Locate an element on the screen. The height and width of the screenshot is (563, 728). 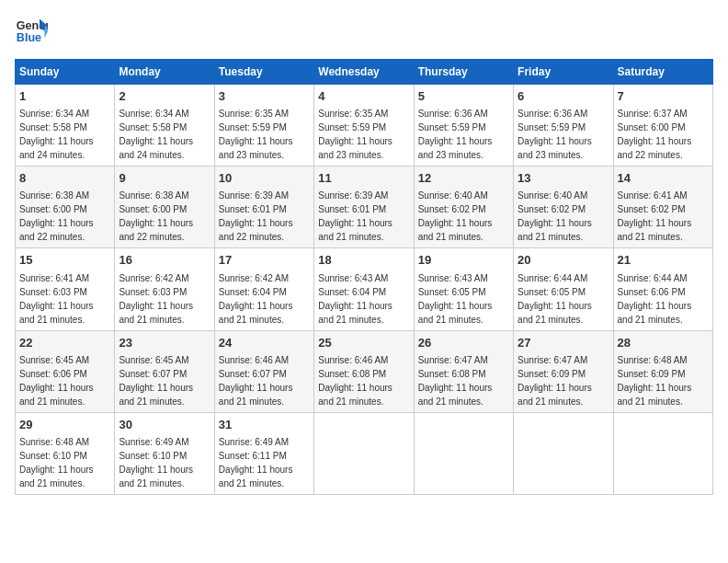
calendar-cell: 1Sunrise: 6:34 AM Sunset: 5:58 PM Daylig… is located at coordinates (65, 125).